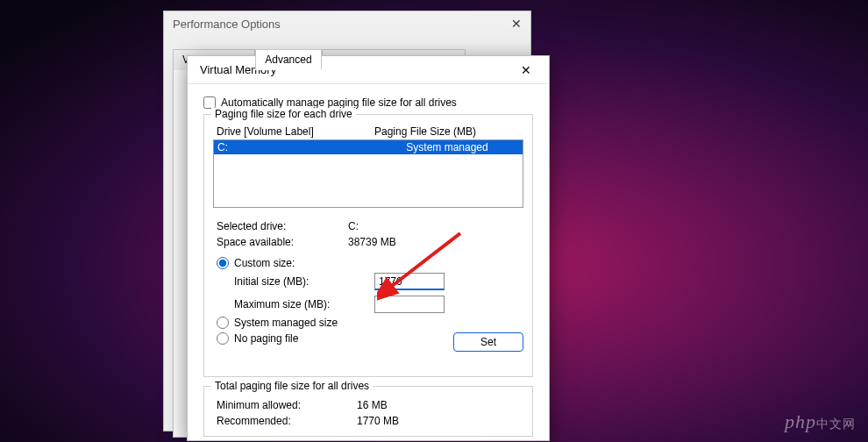 This screenshot has height=442, width=868. What do you see at coordinates (223, 323) in the screenshot?
I see `radio-system-managed` at bounding box center [223, 323].